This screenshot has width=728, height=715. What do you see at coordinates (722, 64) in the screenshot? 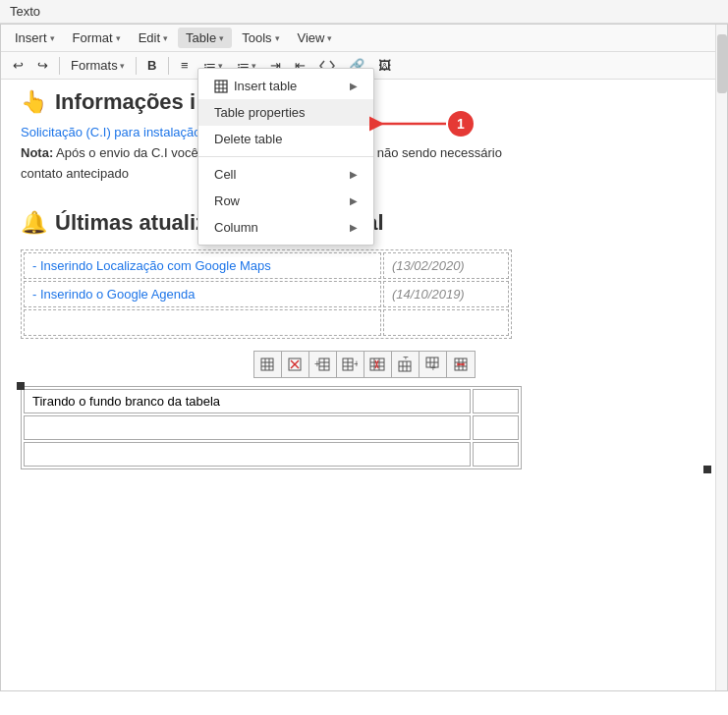
I see `scrollbar-thumb` at bounding box center [722, 64].